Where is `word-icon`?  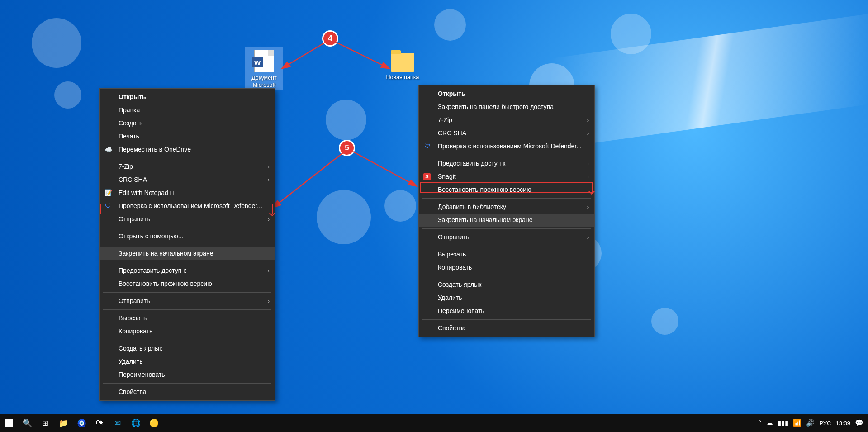
word-icon is located at coordinates (264, 61).